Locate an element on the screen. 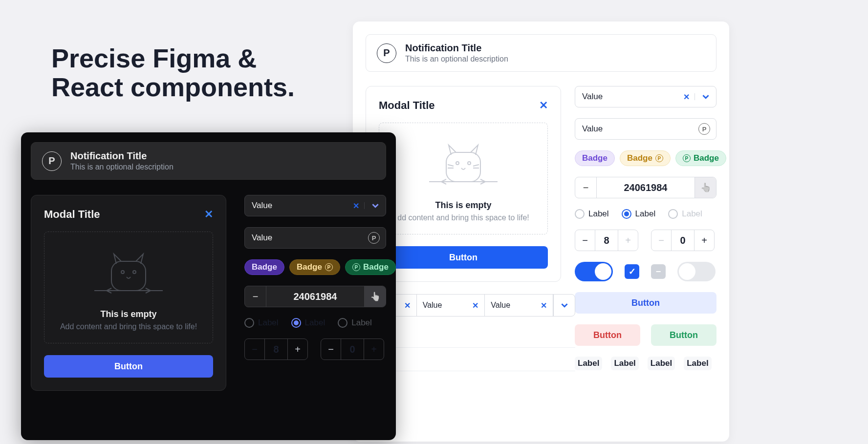 This screenshot has height=444, width=868. checkbox-indeterminate: − is located at coordinates (658, 272).